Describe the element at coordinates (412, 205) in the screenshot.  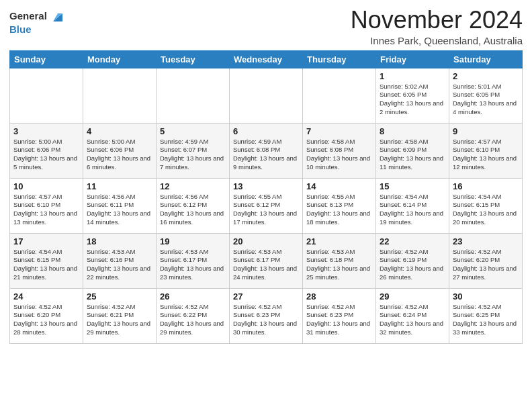
I see `calendar-cell: 15Sunrise: 4:54 AM Sunset: 6:14 PM Dayli…` at that location.